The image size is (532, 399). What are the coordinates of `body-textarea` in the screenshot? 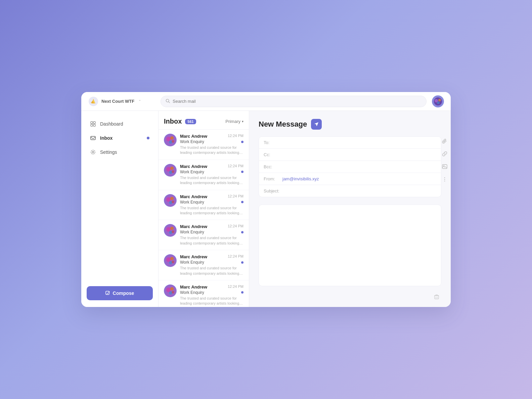 It's located at (350, 244).